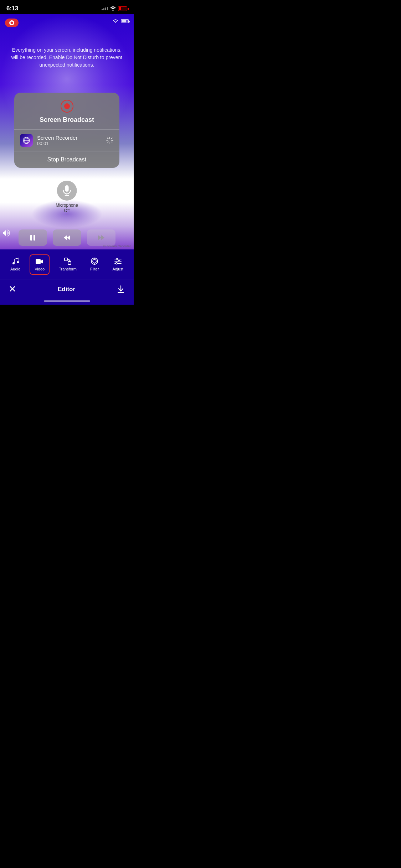 This screenshot has width=401, height=868. I want to click on toolbar-tabs: Audio Video Transform, so click(67, 264).